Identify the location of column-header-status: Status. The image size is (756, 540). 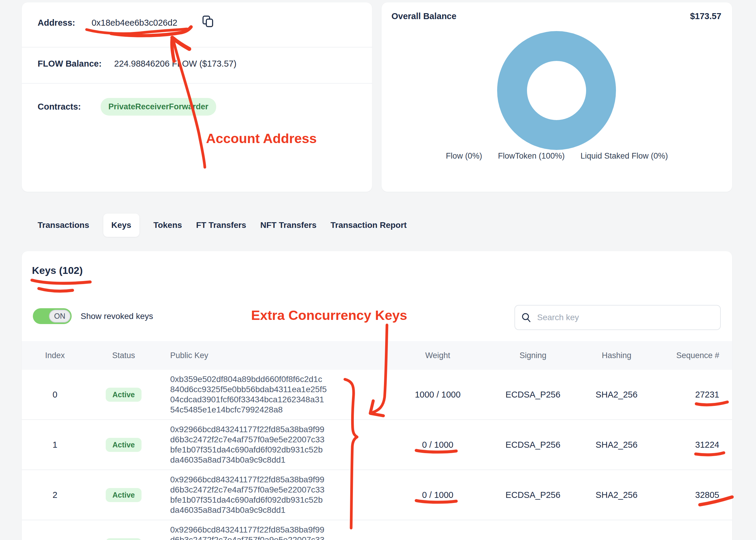
(124, 355).